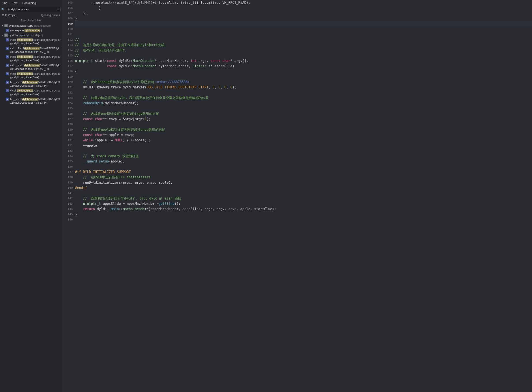  What do you see at coordinates (67, 50) in the screenshot?
I see `line-number: 114` at bounding box center [67, 50].